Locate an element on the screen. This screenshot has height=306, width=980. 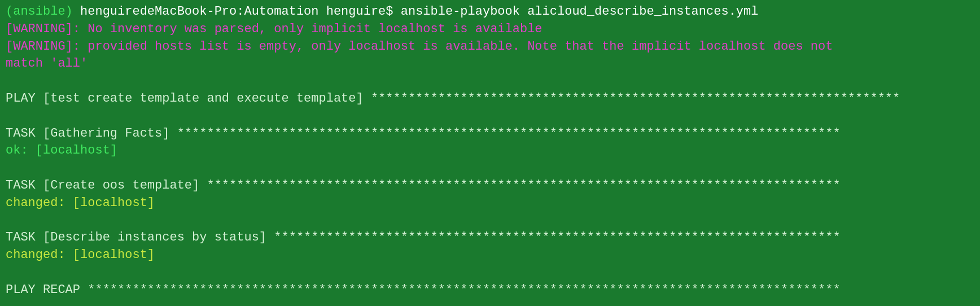
recap-stats-line: localhost : ok=3 changed=2 unreachable=0… is located at coordinates (490, 303).